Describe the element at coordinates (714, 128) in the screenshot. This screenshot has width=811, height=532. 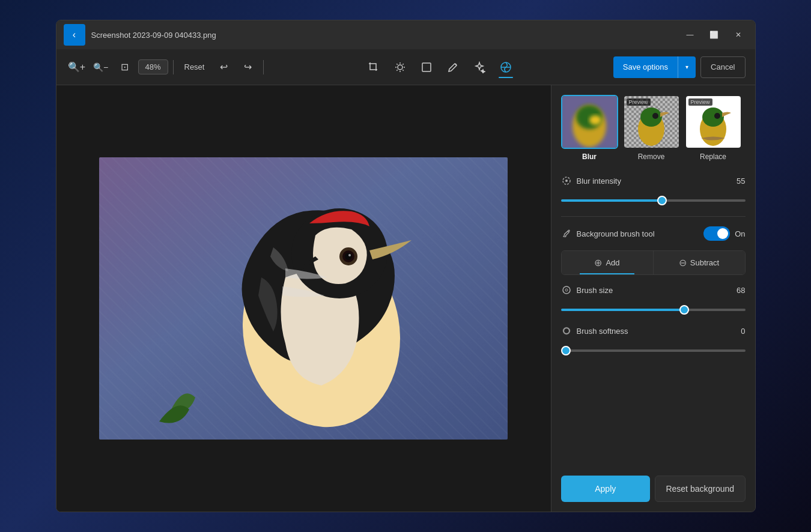
I see `replace-option: Preview Replace` at that location.